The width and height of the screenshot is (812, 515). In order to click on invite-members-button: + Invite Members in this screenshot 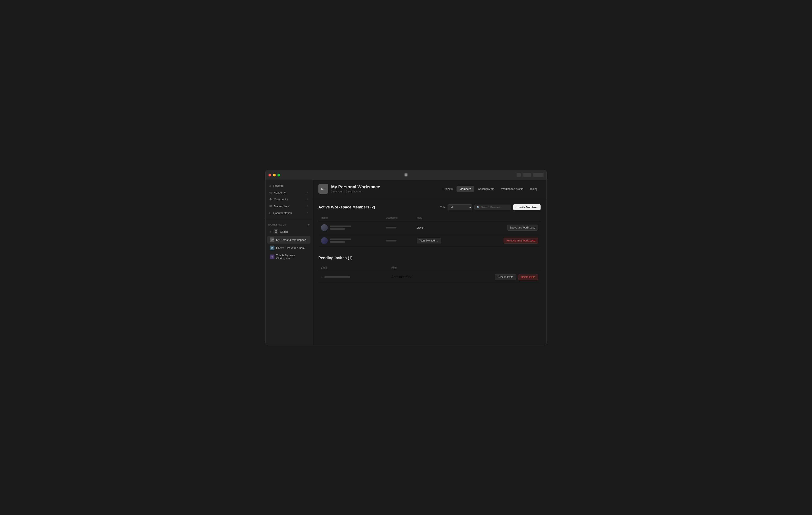, I will do `click(527, 207)`.